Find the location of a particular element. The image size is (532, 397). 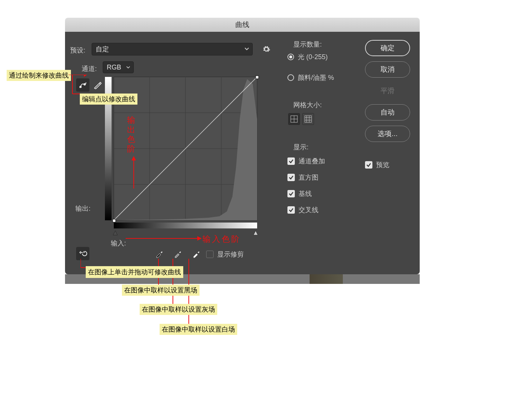

note-sample-gray: 在图像中取样以设置灰场 is located at coordinates (178, 309).